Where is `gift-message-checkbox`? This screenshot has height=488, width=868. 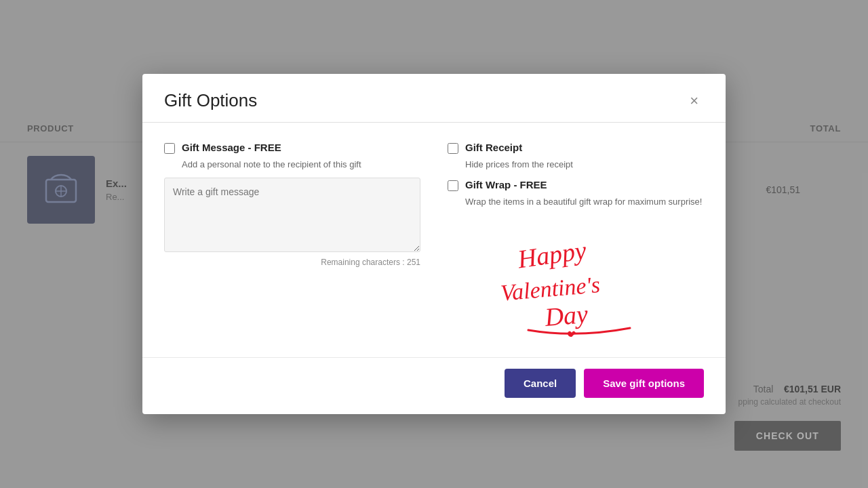 gift-message-checkbox is located at coordinates (170, 148).